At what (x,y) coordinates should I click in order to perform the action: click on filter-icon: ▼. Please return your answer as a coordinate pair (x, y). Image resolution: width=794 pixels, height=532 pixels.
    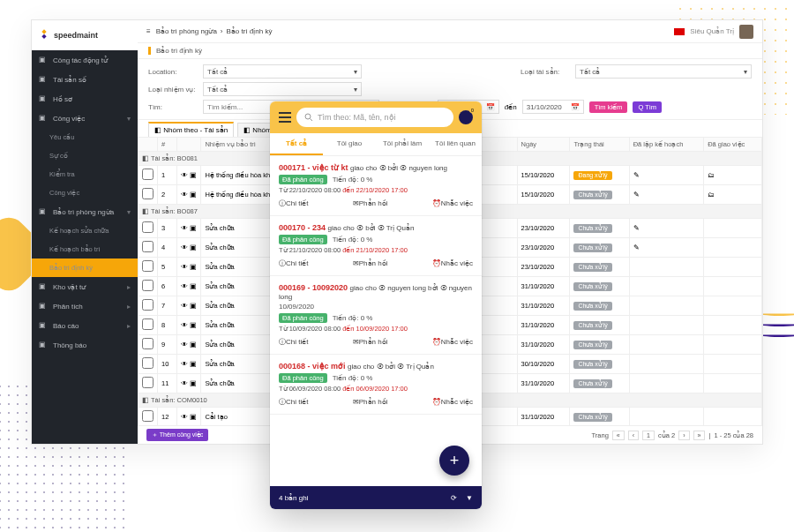
    Looking at the image, I should click on (469, 498).